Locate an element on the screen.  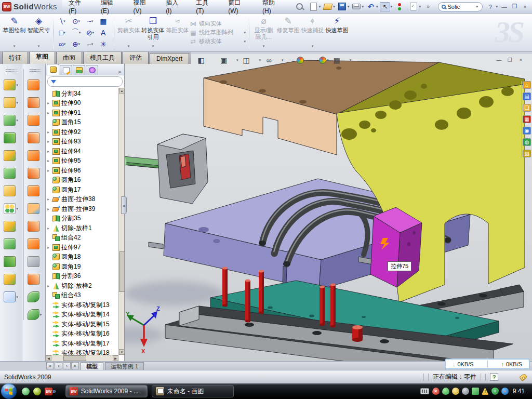
appearances-scenes-icon: ◍ is located at coordinates (527, 142).